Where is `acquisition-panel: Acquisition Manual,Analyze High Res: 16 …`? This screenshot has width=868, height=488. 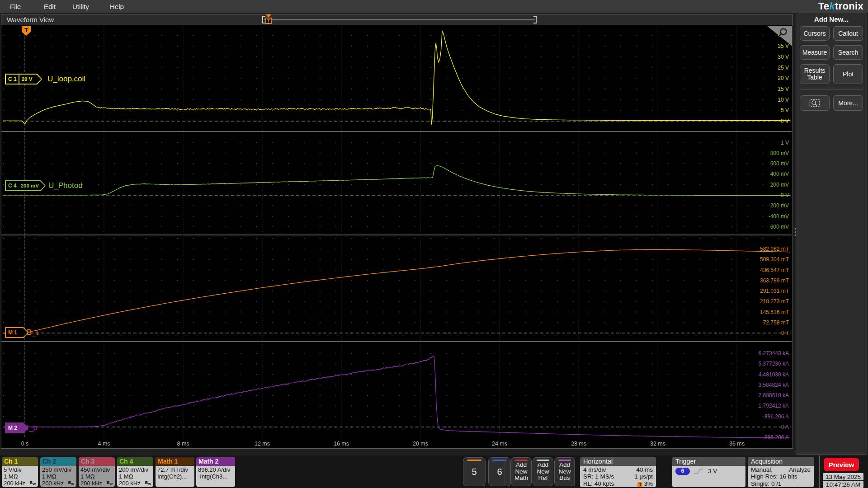
acquisition-panel: Acquisition Manual,Analyze High Res: 16 … is located at coordinates (781, 472).